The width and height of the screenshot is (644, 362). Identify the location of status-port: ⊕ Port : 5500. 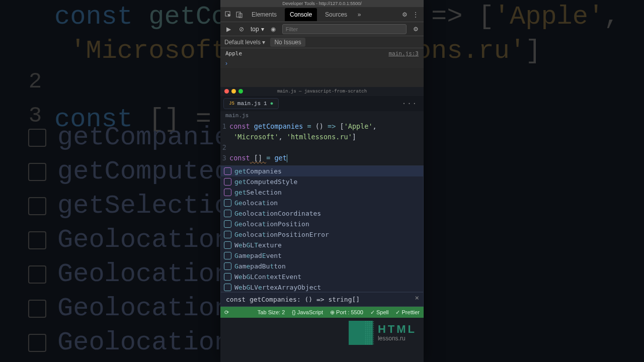
(347, 313).